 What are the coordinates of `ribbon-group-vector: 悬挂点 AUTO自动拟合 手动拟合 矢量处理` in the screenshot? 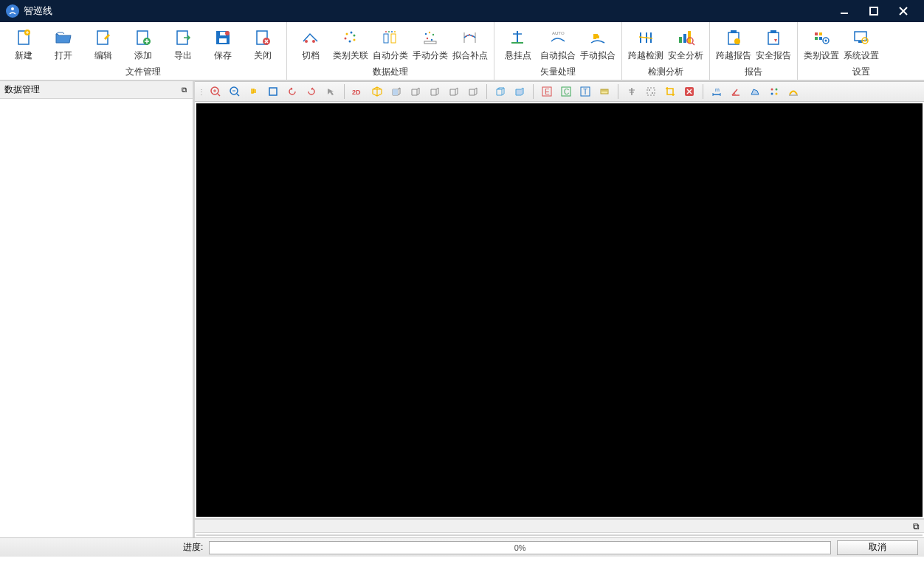 It's located at (558, 51).